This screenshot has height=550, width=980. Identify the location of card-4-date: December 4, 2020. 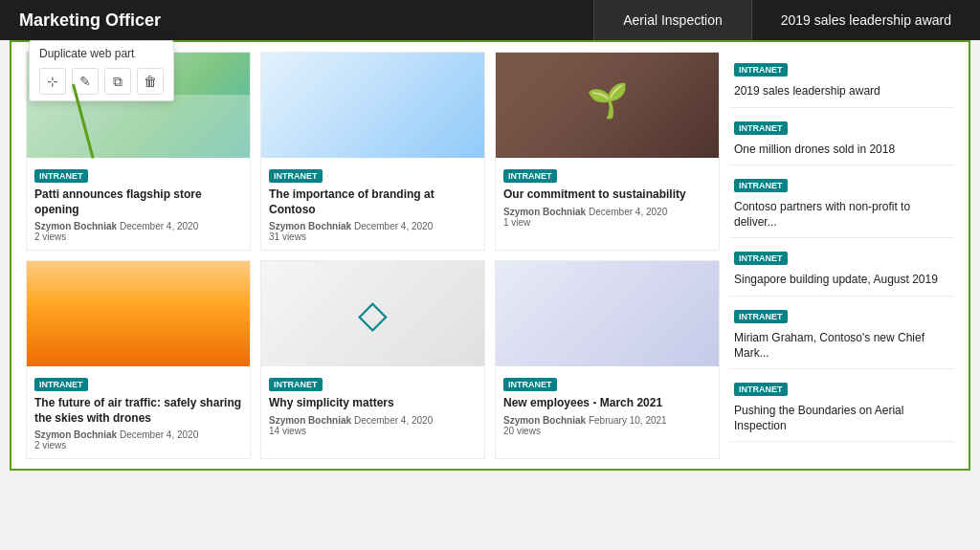
(159, 434).